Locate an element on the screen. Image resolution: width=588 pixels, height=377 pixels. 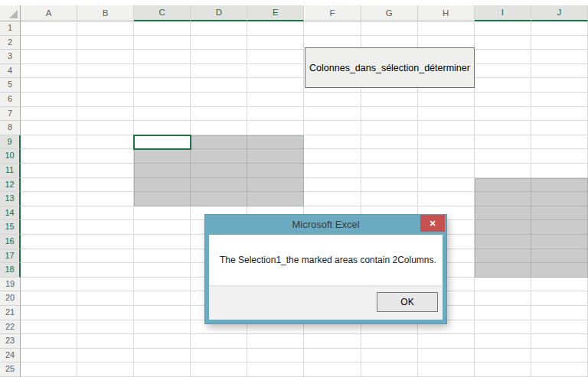
row-header-3: 3 is located at coordinates (11, 57).